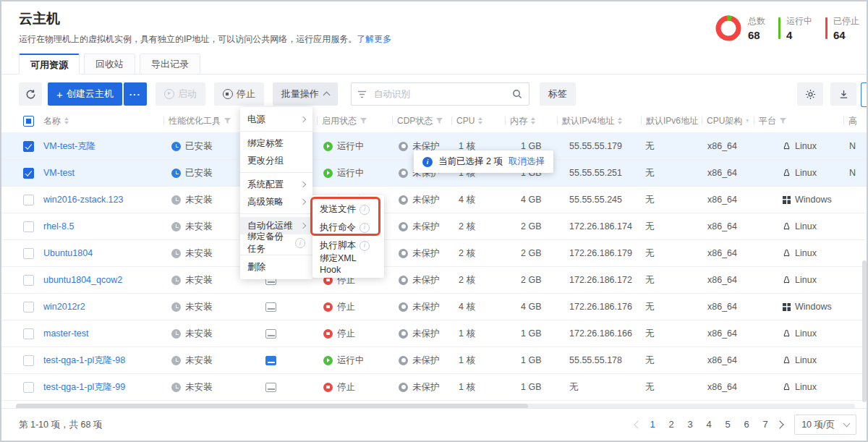  What do you see at coordinates (843, 94) in the screenshot?
I see `export-button` at bounding box center [843, 94].